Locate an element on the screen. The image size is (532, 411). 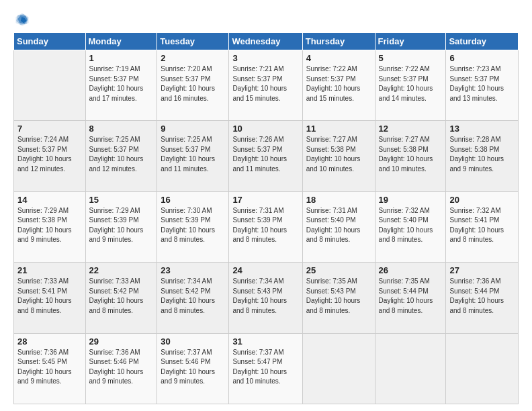
header-day-monday: Monday is located at coordinates (121, 42).